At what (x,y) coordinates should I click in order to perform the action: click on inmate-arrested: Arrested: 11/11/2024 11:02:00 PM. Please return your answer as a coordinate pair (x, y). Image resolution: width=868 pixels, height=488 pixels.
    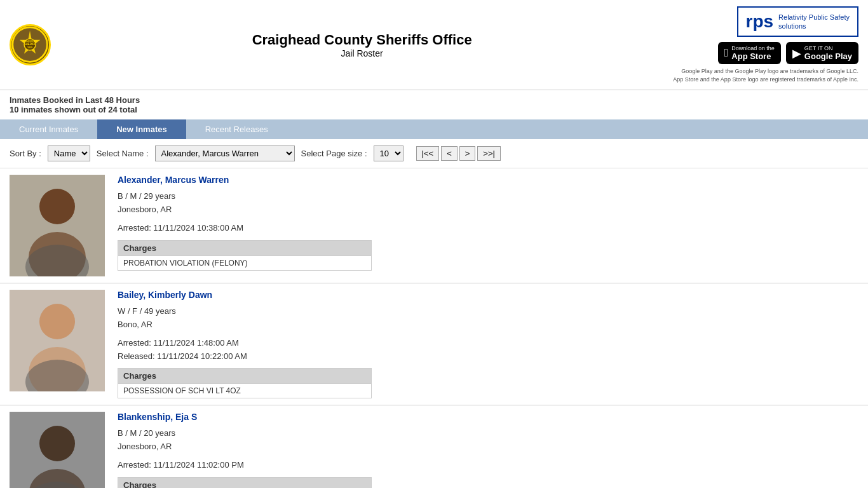
    Looking at the image, I should click on (488, 465).